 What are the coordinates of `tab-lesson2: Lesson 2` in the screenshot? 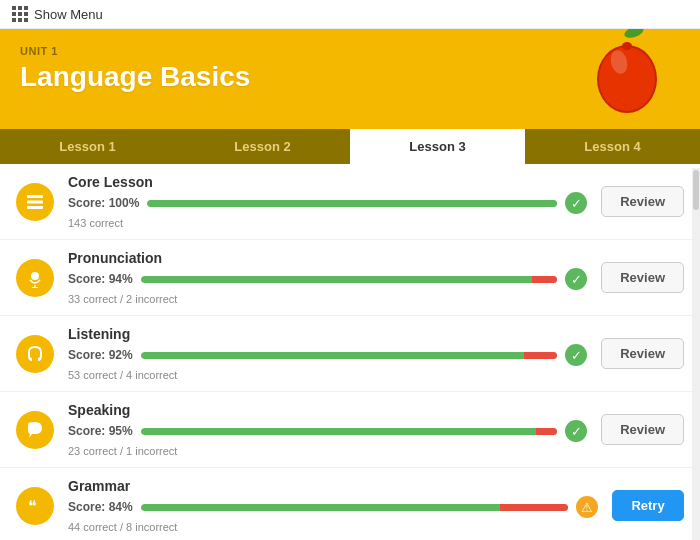 It's located at (262, 146).